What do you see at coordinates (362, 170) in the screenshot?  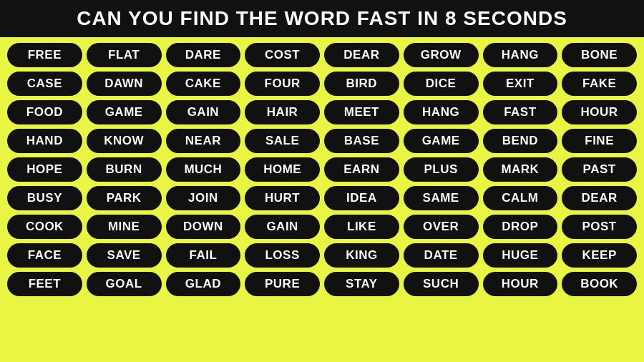 I see `word-pill: EARN` at bounding box center [362, 170].